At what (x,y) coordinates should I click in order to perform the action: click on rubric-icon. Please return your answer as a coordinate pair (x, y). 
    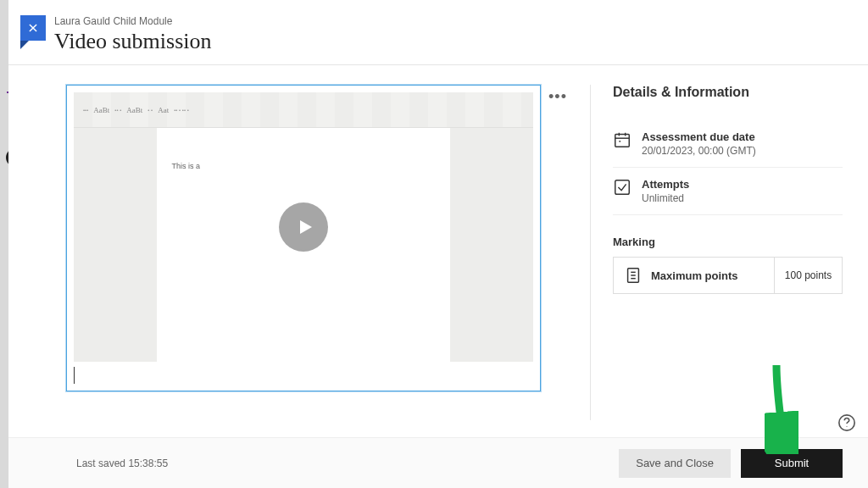
    Looking at the image, I should click on (633, 275).